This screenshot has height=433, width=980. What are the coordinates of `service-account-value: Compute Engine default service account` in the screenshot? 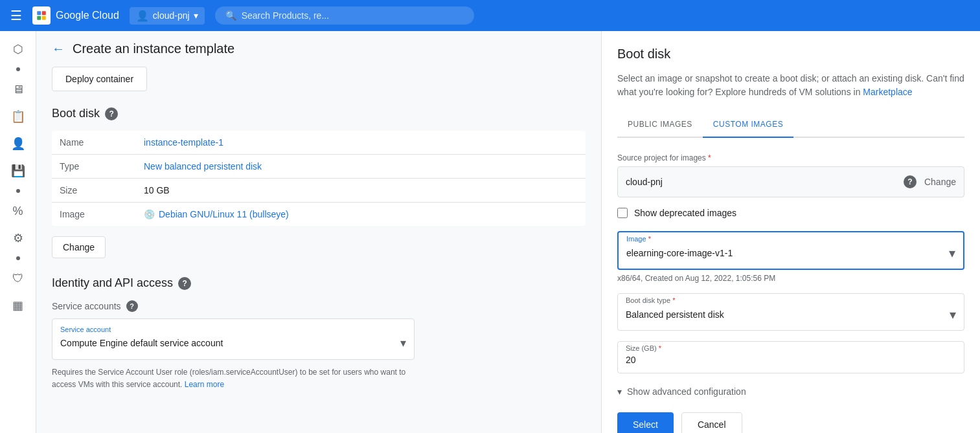 It's located at (141, 343).